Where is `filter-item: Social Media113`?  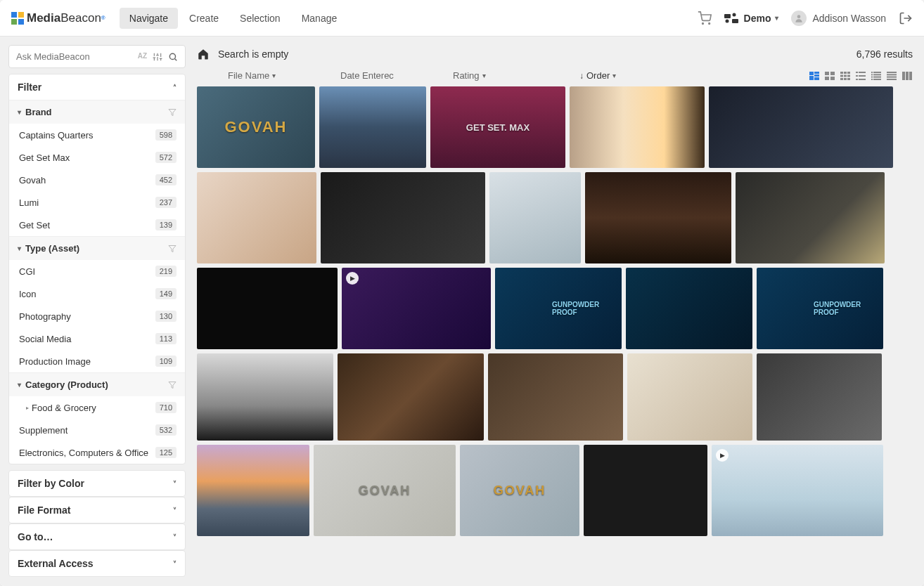 filter-item: Social Media113 is located at coordinates (97, 339).